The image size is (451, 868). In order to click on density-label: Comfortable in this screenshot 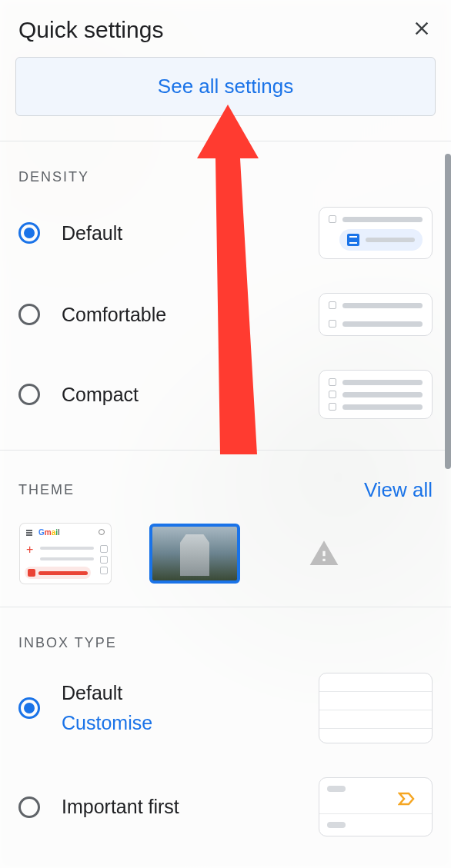, I will do `click(179, 315)`.